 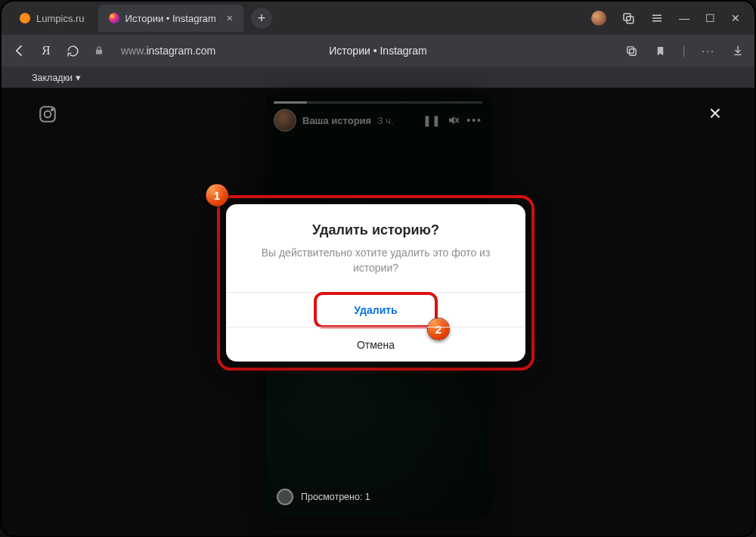 What do you see at coordinates (376, 344) in the screenshot?
I see `cancel-button: Отмена` at bounding box center [376, 344].